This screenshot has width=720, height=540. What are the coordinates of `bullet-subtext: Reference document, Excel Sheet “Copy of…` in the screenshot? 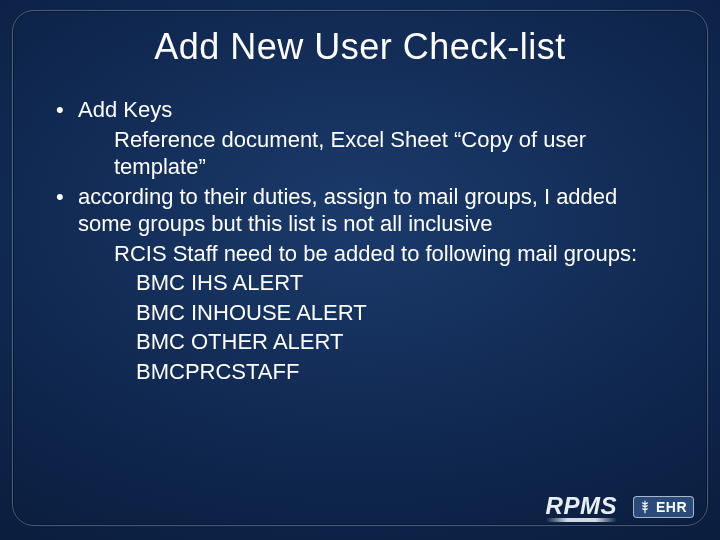 It's located at (374, 154).